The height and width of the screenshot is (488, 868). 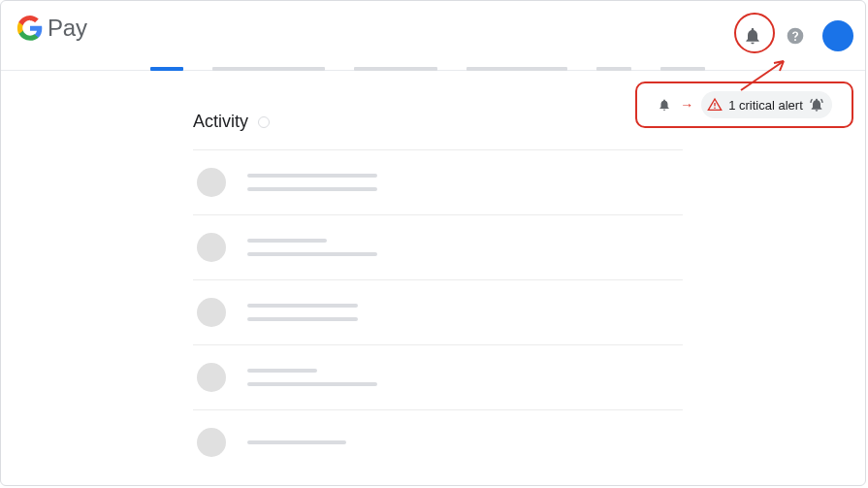 What do you see at coordinates (433, 36) in the screenshot?
I see `app-header: Pay` at bounding box center [433, 36].